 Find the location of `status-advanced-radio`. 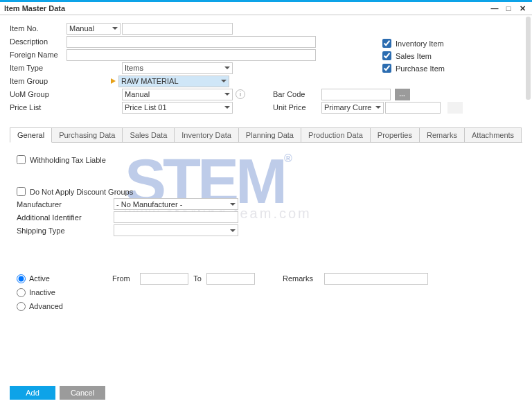

status-advanced-radio is located at coordinates (21, 306).